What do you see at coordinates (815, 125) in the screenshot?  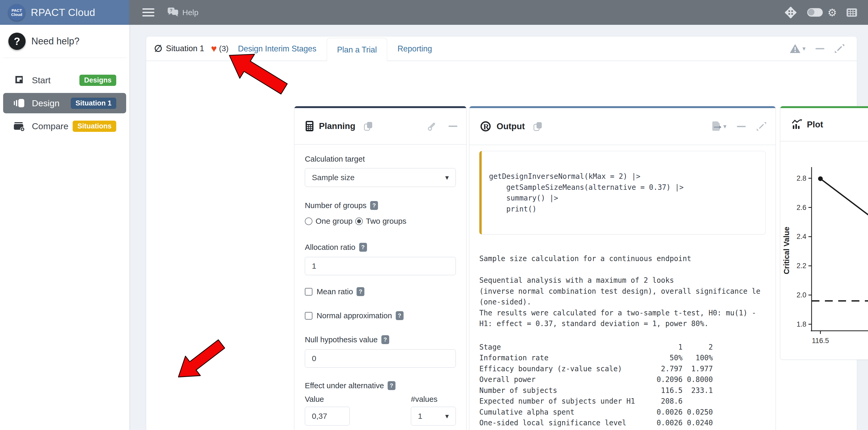 I see `plot-title-label: Plot` at bounding box center [815, 125].